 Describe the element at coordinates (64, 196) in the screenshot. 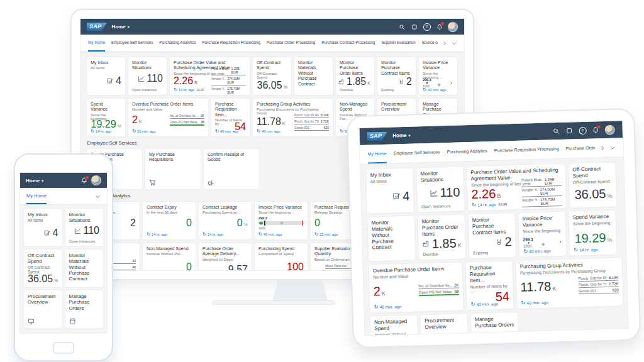

I see `tab-bar: My Home` at that location.